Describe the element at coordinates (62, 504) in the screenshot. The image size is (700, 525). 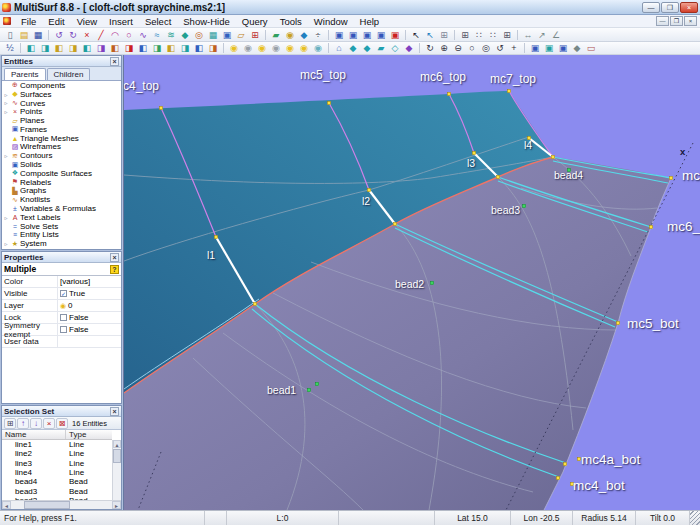
I see `horizontal-scrollbar: ◄ ►` at that location.